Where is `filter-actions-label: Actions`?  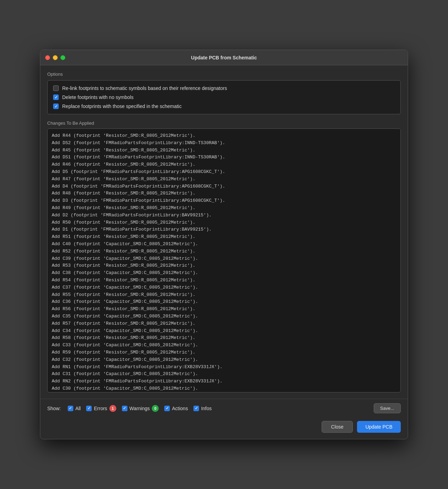
filter-actions-label: Actions is located at coordinates (180, 408).